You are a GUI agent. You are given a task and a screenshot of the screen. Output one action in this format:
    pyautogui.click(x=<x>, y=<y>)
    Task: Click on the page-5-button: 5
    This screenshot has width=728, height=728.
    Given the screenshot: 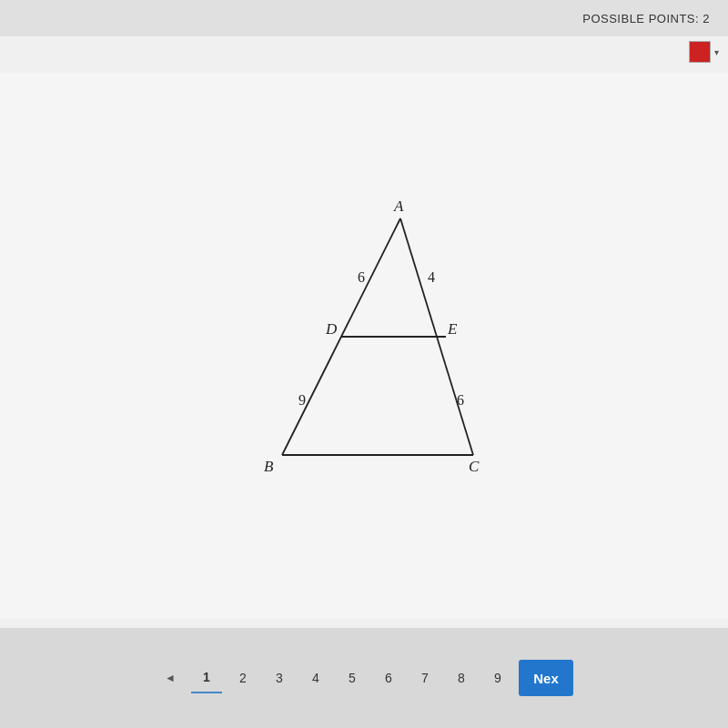 What is the action you would take?
    pyautogui.click(x=352, y=678)
    